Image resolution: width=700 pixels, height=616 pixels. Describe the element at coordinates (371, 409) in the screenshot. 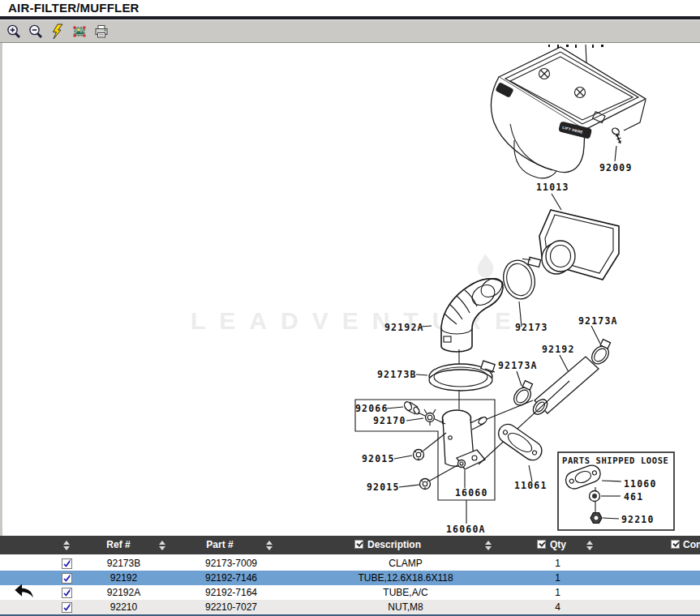

I see `part-label-92066: 92066` at that location.